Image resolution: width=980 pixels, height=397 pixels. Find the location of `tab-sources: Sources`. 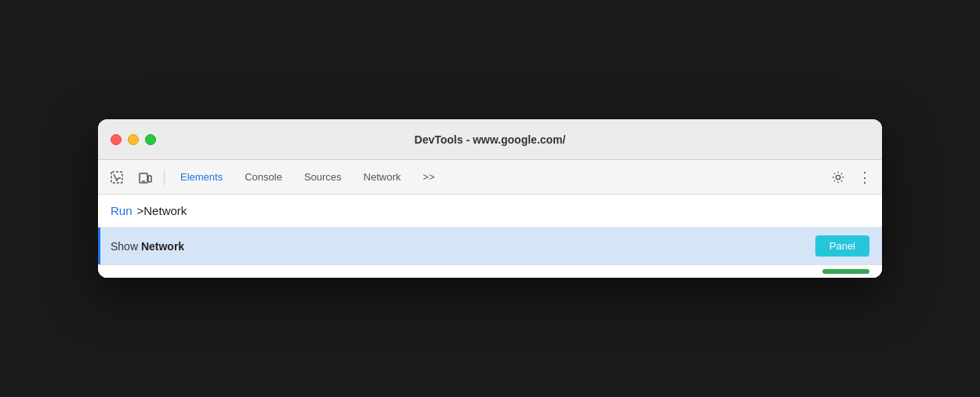

tab-sources: Sources is located at coordinates (323, 177).